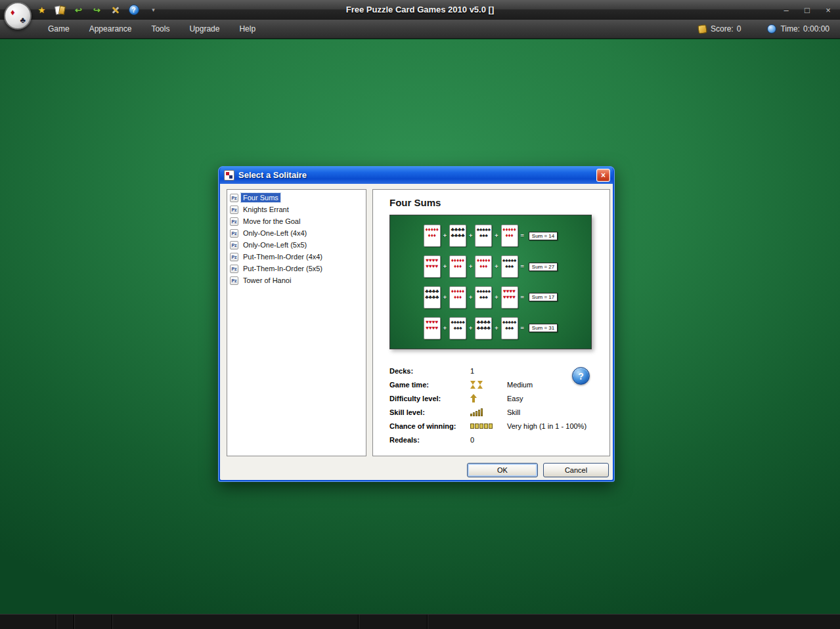 This screenshot has width=840, height=629. Describe the element at coordinates (79, 11) in the screenshot. I see `undo-icon: ↩` at that location.